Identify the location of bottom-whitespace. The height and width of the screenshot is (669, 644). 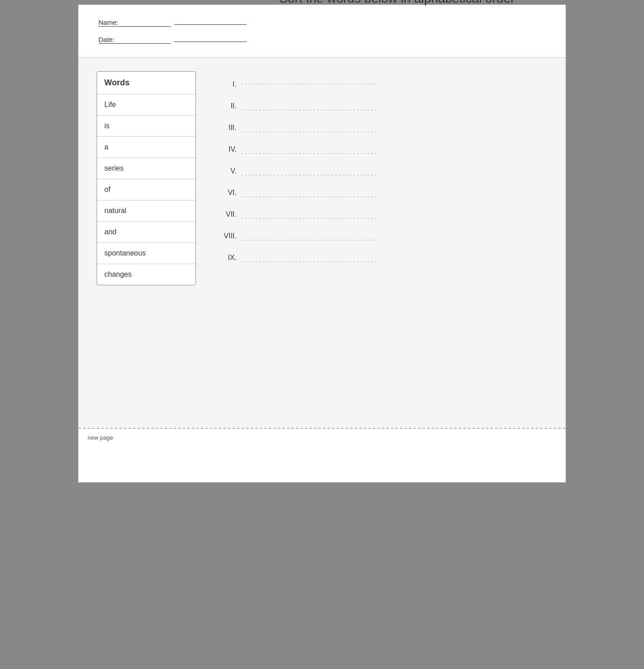
(322, 464).